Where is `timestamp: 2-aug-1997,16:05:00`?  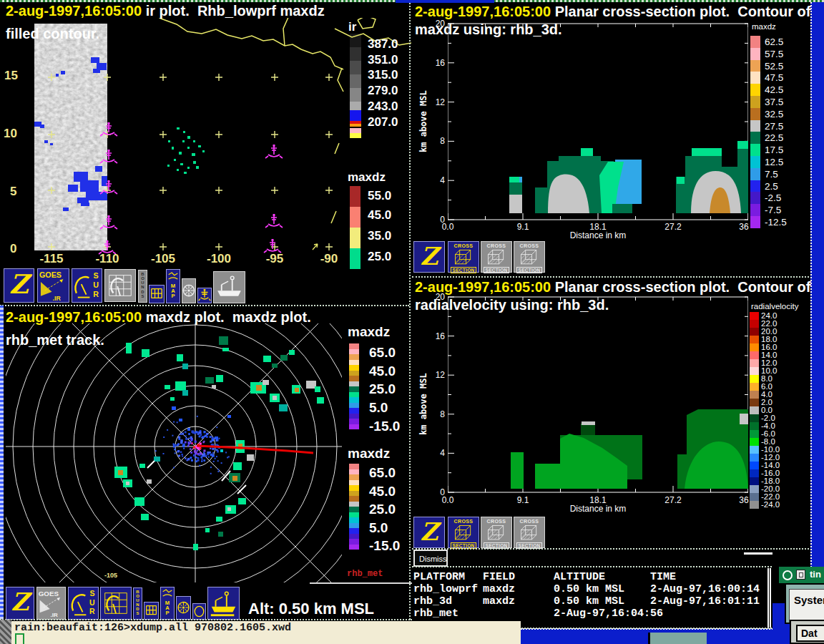
timestamp: 2-aug-1997,16:05:00 is located at coordinates (74, 11).